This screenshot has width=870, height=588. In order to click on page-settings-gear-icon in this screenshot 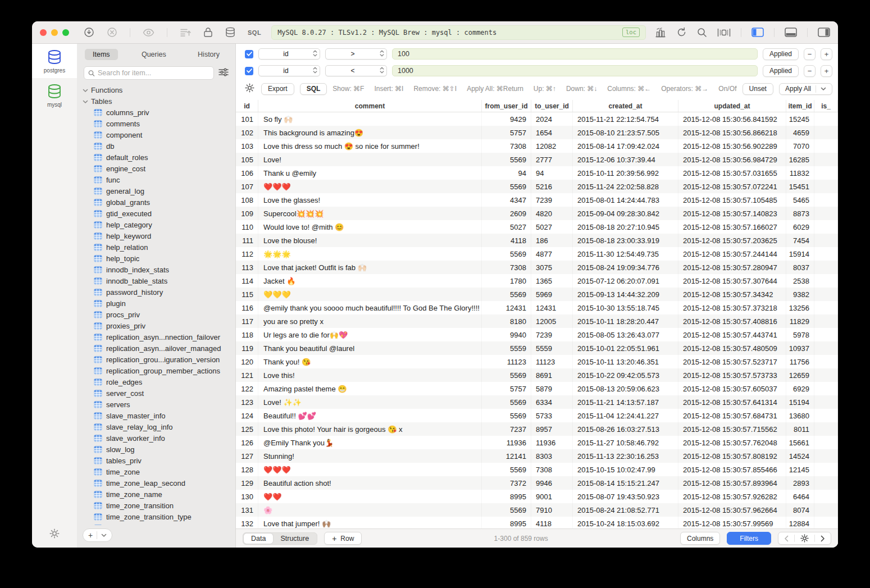, I will do `click(804, 538)`.